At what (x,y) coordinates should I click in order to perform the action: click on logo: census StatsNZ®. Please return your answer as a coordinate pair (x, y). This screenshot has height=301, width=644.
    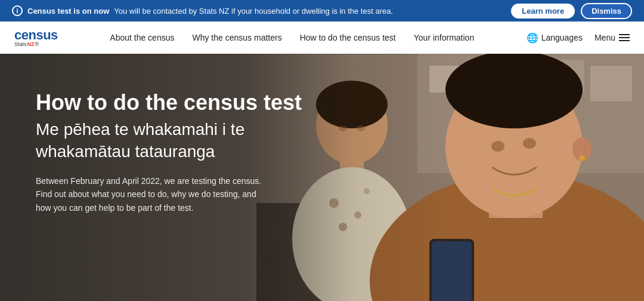
    Looking at the image, I should click on (36, 38).